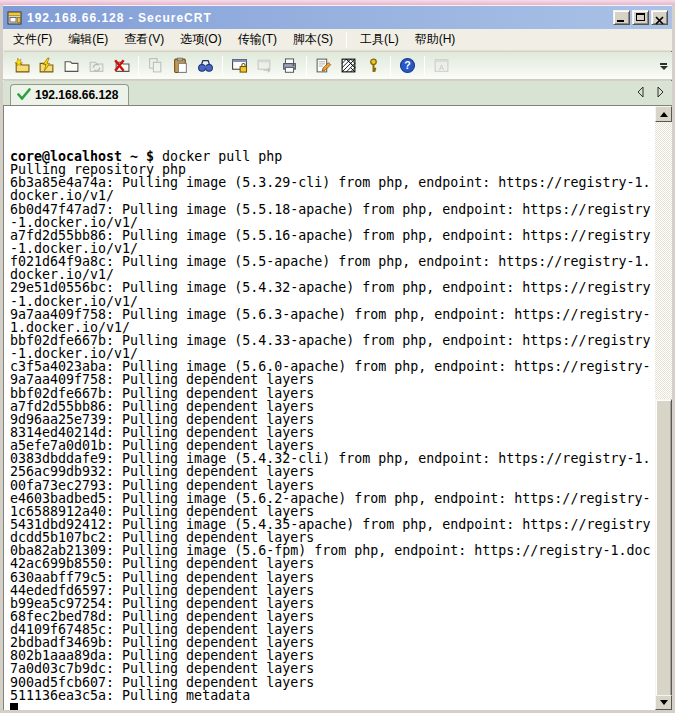  Describe the element at coordinates (88, 40) in the screenshot. I see `menu-item: 编辑(E)` at that location.